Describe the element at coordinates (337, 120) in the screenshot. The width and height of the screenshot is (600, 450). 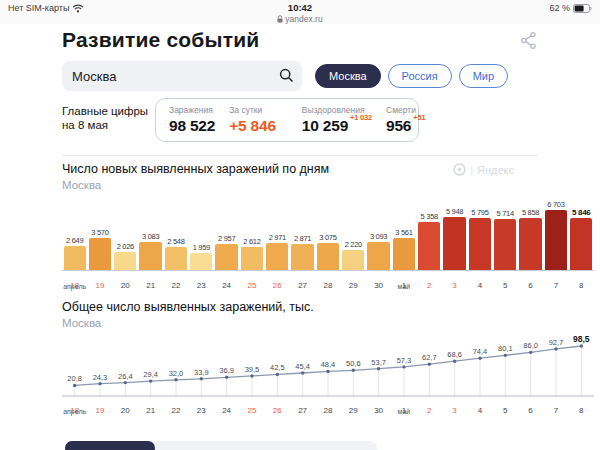
I see `stat-recovered: Выздоровления 10 259+1 032` at that location.